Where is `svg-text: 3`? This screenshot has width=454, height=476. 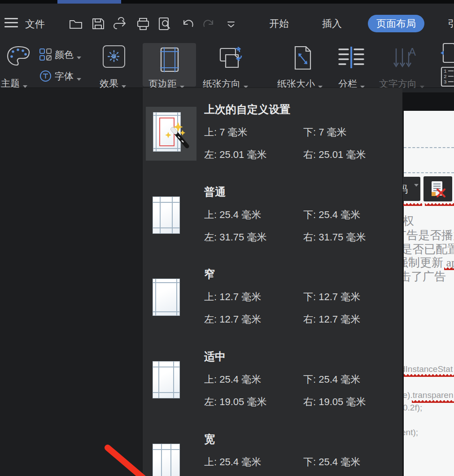 svg-text: 3 is located at coordinates (445, 82).